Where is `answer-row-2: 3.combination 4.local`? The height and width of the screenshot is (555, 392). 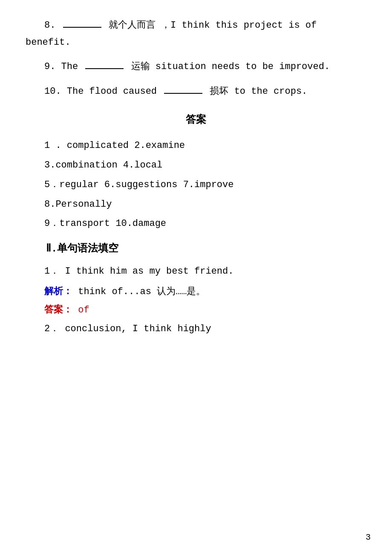
answer-row-2: 3.combination 4.local is located at coordinates (196, 165).